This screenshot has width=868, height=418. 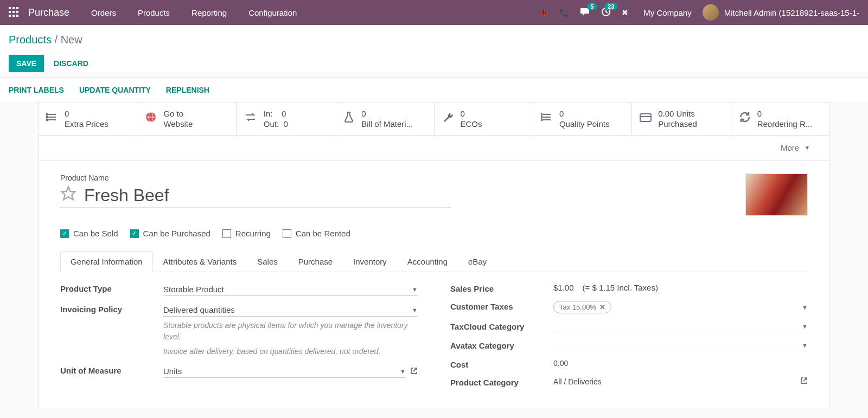 What do you see at coordinates (30, 40) in the screenshot?
I see `breadcrumb-parent: Products` at bounding box center [30, 40].